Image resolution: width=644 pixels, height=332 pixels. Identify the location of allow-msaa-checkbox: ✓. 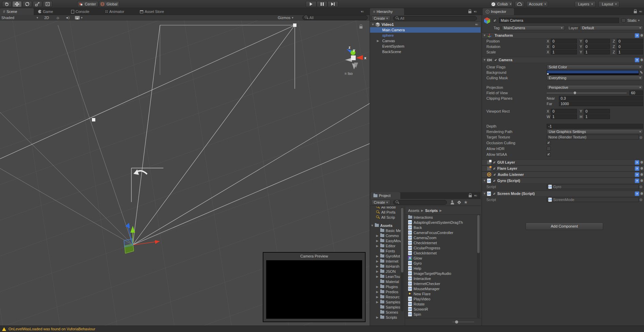
(549, 154).